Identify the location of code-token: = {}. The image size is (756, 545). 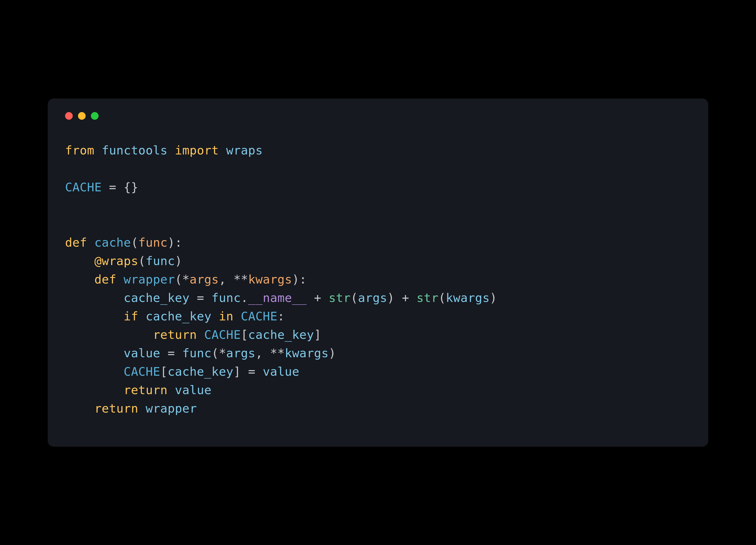
(120, 187).